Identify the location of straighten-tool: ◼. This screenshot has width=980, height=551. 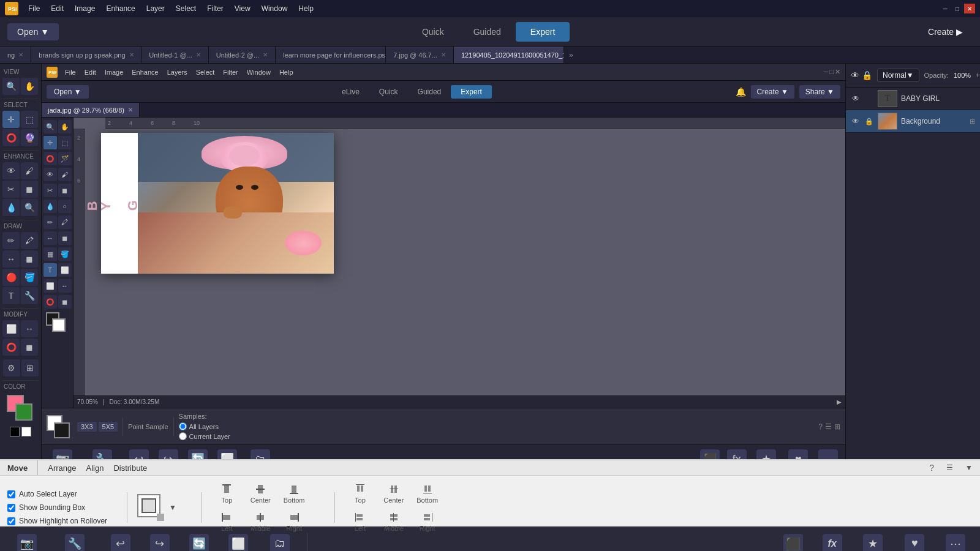
(29, 347).